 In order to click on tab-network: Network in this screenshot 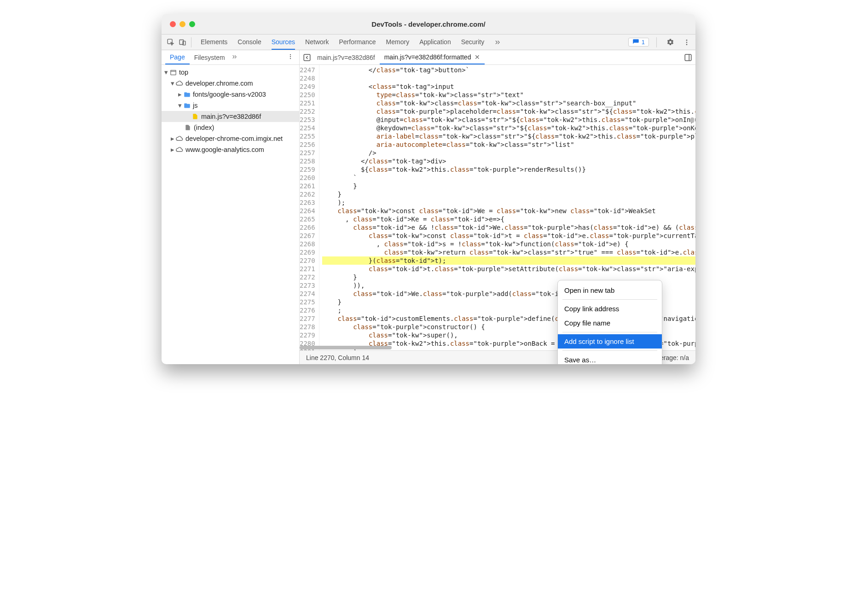, I will do `click(317, 42)`.